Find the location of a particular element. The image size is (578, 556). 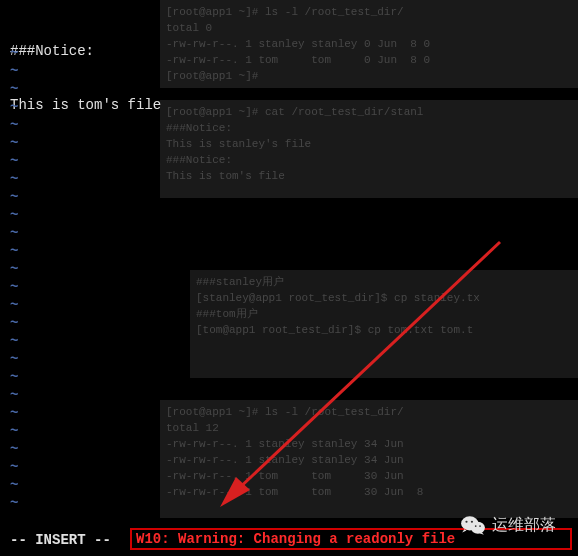

watermark-label: 运维部落 is located at coordinates (524, 526).